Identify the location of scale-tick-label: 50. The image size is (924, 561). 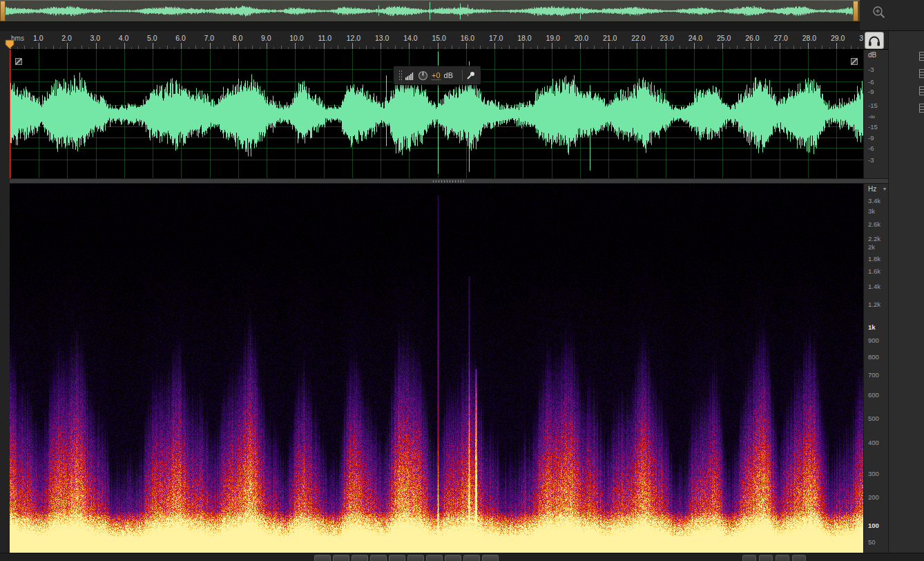
(872, 542).